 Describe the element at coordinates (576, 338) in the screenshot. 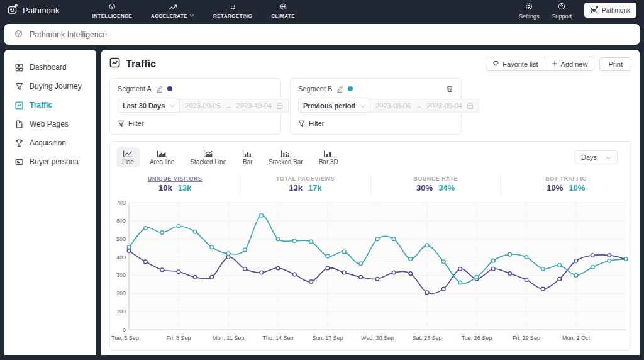

I see `svg-text: Mon, 2 Oct` at that location.